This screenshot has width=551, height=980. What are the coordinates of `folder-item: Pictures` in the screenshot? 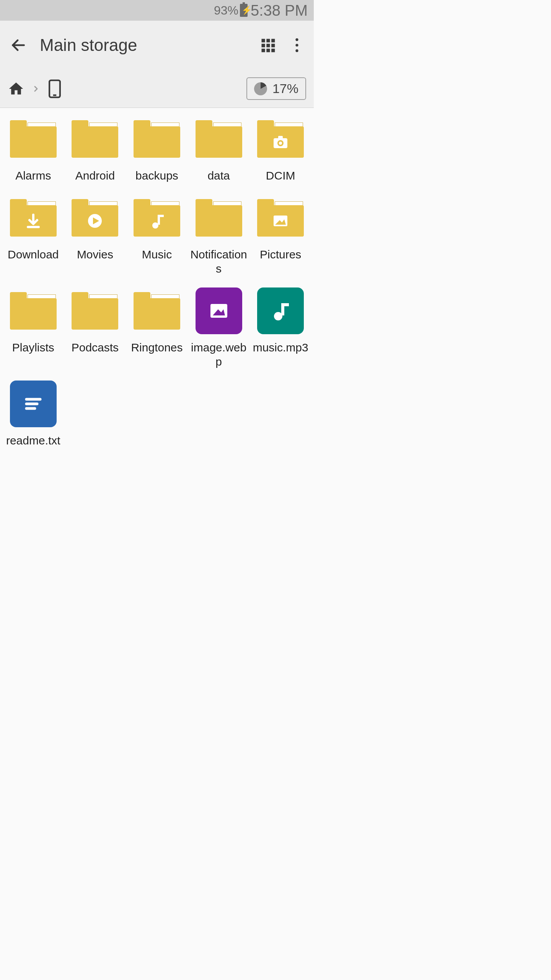 It's located at (280, 235).